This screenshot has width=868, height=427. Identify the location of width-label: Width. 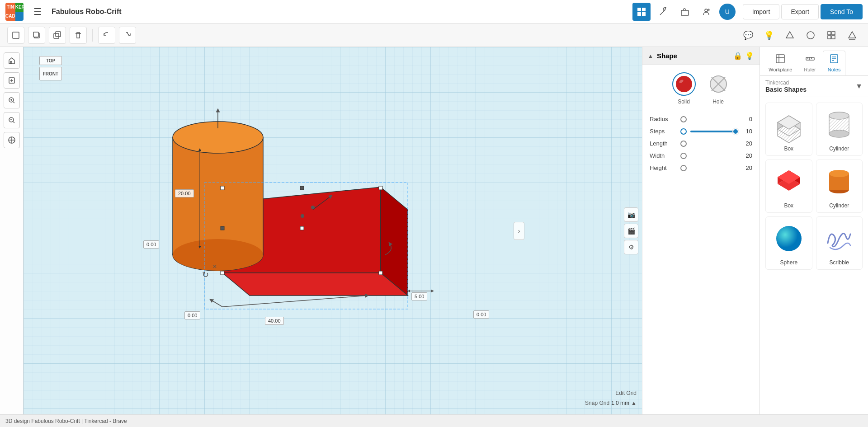
(663, 155).